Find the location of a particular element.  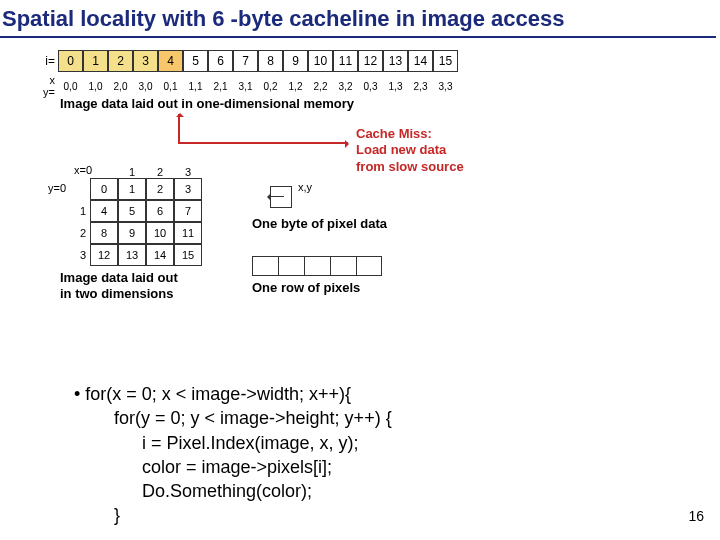

i-cell: 11 is located at coordinates (346, 61).